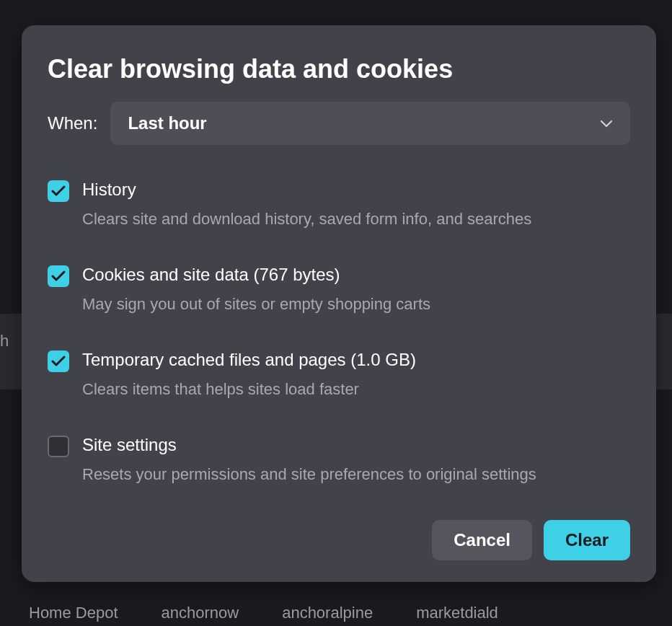  I want to click on option-title: History, so click(356, 190).